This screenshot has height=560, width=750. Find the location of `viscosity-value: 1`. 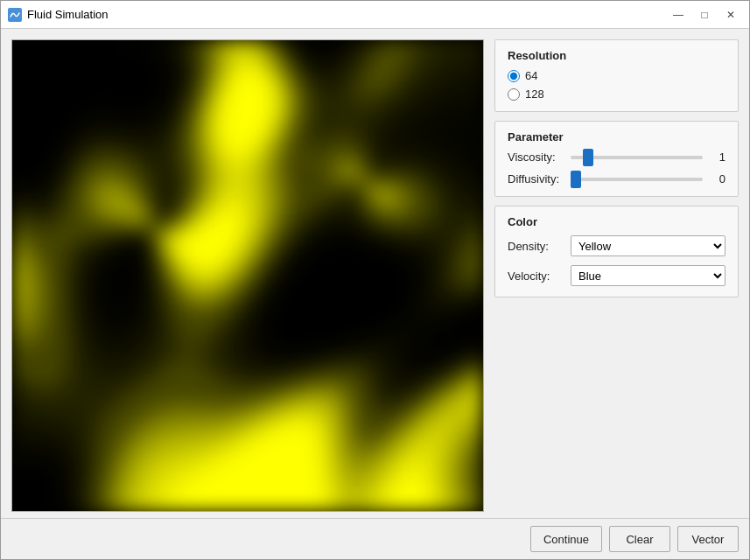

viscosity-value: 1 is located at coordinates (717, 158).